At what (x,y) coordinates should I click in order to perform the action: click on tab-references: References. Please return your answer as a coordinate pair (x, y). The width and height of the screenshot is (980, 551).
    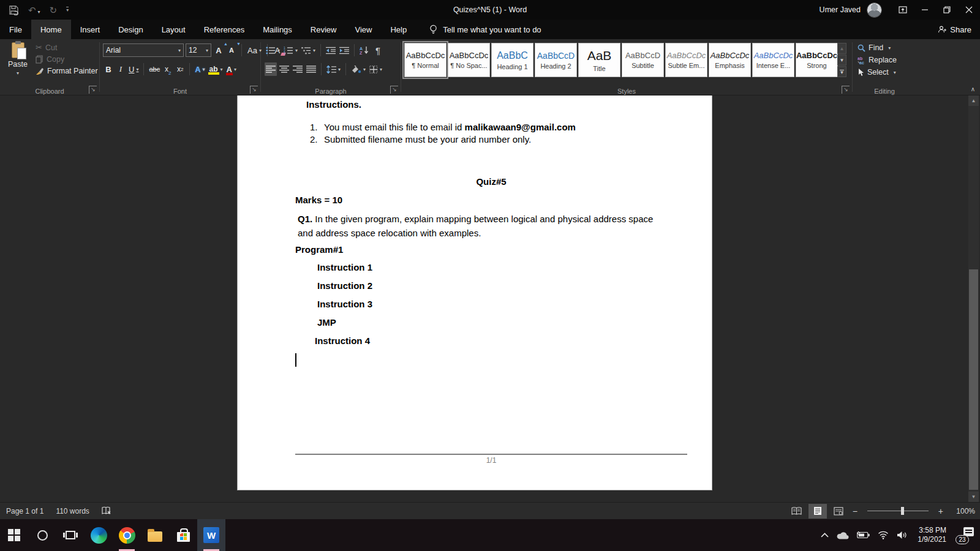
    Looking at the image, I should click on (224, 29).